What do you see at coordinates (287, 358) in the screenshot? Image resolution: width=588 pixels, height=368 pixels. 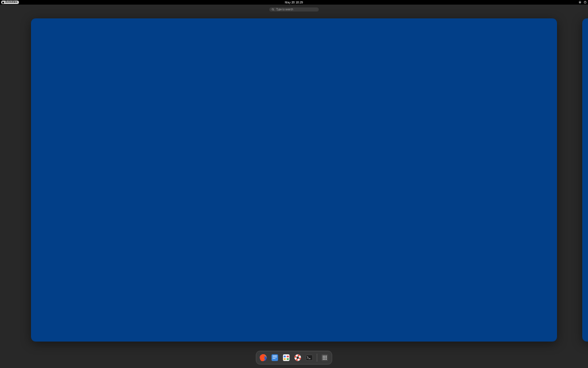 I see `software-icon` at bounding box center [287, 358].